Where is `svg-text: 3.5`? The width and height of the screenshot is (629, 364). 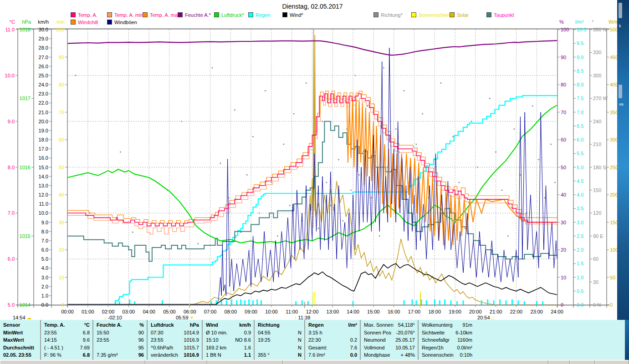 svg-text: 3.5 is located at coordinates (580, 208).